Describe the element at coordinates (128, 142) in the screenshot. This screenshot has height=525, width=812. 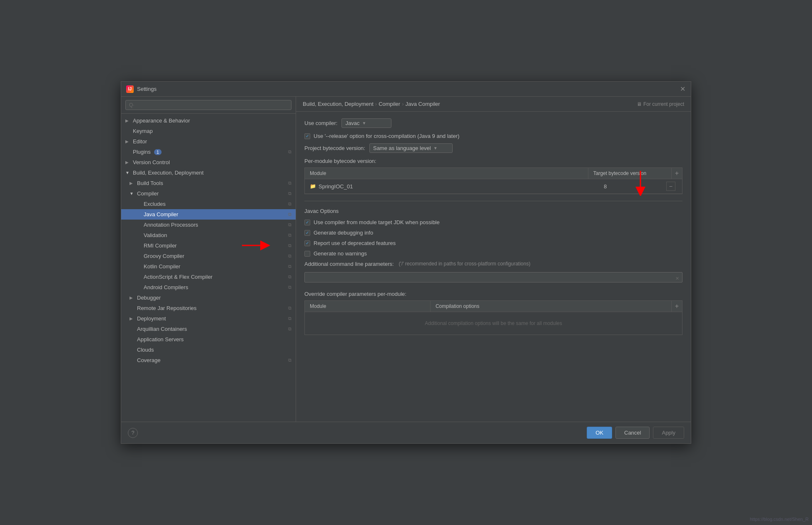
I see `tree-arrow-editor: ▶` at that location.